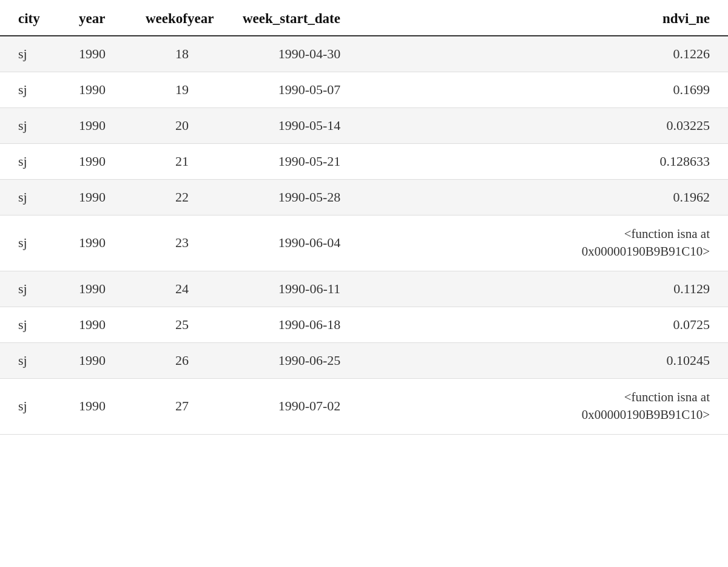 This screenshot has height=567, width=728. What do you see at coordinates (558, 18) in the screenshot?
I see `header-ndvi-ne: ndvi_ne` at bounding box center [558, 18].